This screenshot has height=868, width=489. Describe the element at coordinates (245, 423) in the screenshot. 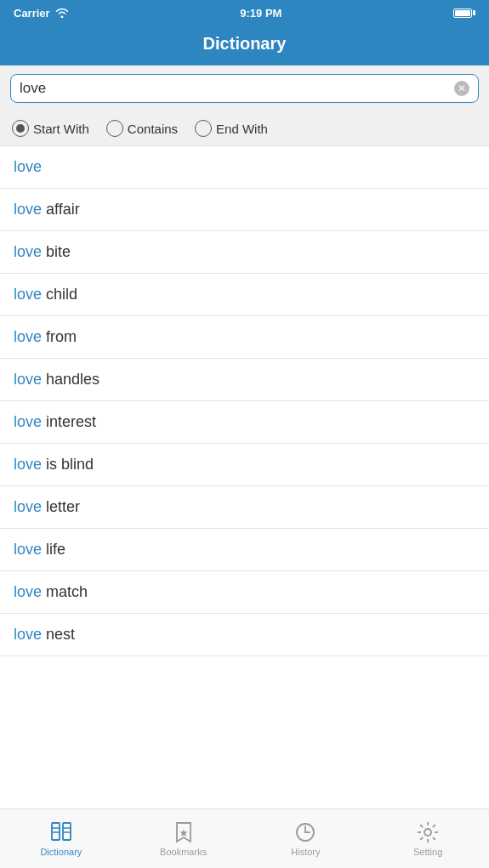

I see `list-item: love interest` at that location.